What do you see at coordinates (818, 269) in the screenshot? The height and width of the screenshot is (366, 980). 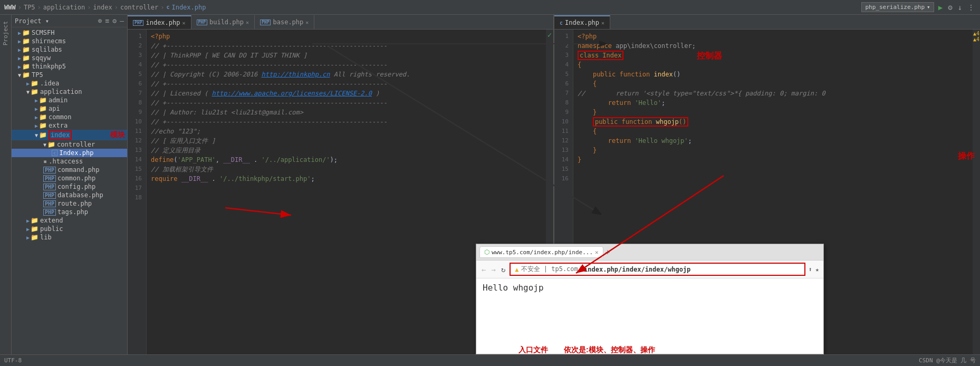 I see `bookmark-icon: ★` at bounding box center [818, 269].